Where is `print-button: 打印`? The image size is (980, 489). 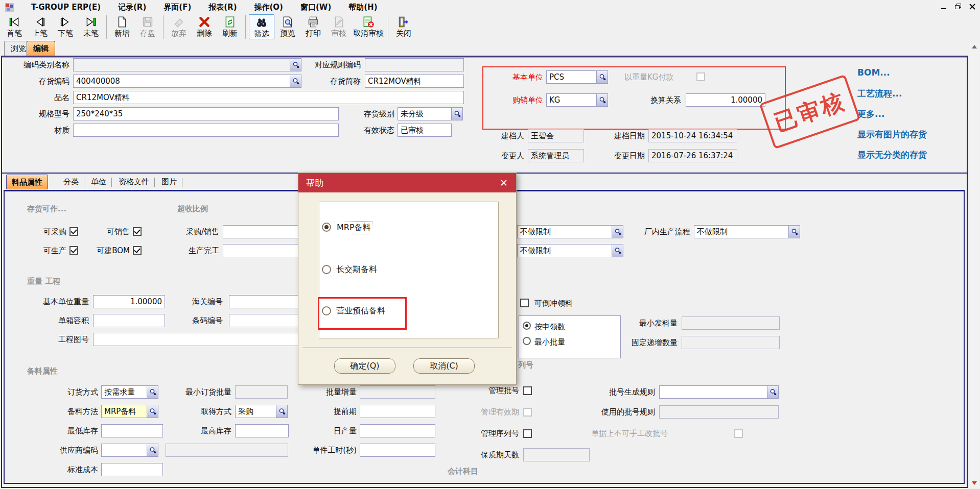
print-button: 打印 is located at coordinates (313, 27).